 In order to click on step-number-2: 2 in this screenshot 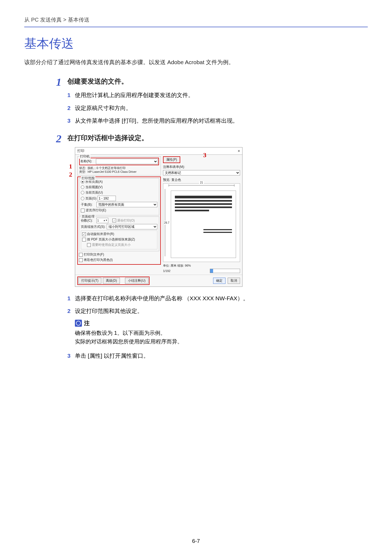, I will do `click(46, 249)`.